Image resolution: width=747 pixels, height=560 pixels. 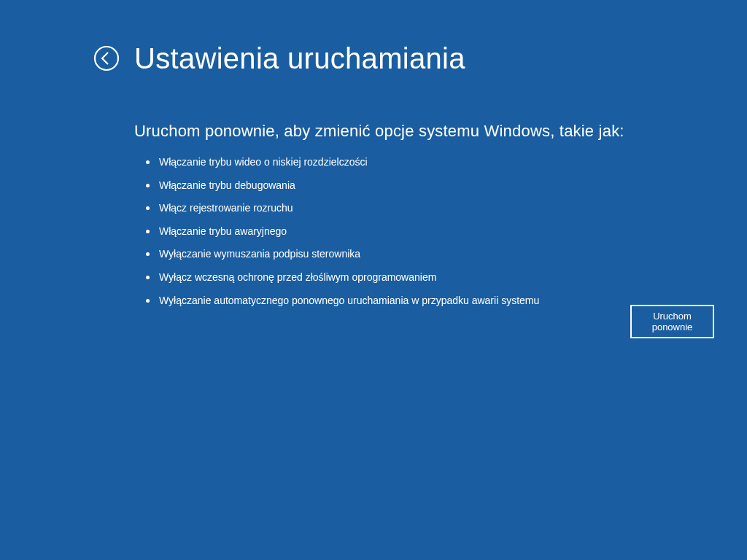 I want to click on back-button, so click(x=107, y=58).